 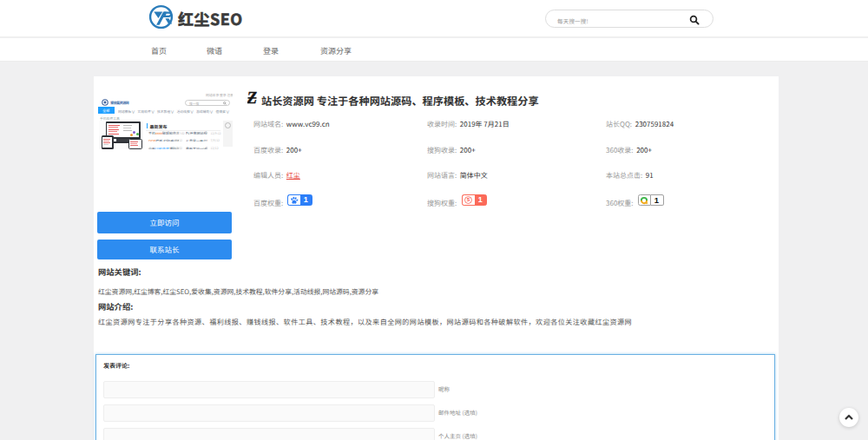 What do you see at coordinates (469, 200) in the screenshot?
I see `svg-text: S` at bounding box center [469, 200].